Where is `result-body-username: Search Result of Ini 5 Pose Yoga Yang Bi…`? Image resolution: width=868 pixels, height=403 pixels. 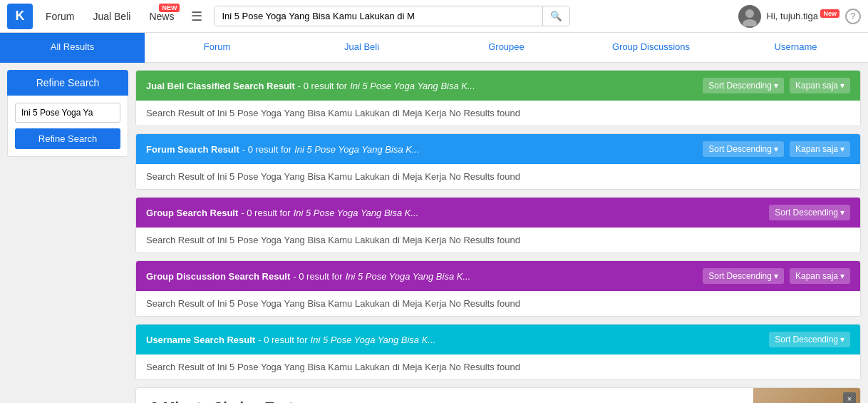
result-body-username: Search Result of Ini 5 Pose Yoga Yang Bi… is located at coordinates (498, 367).